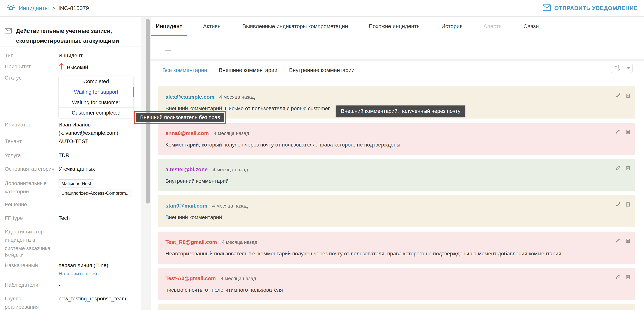  Describe the element at coordinates (34, 8) in the screenshot. I see `breadcrumb-incidents-link: Инциденты` at that location.